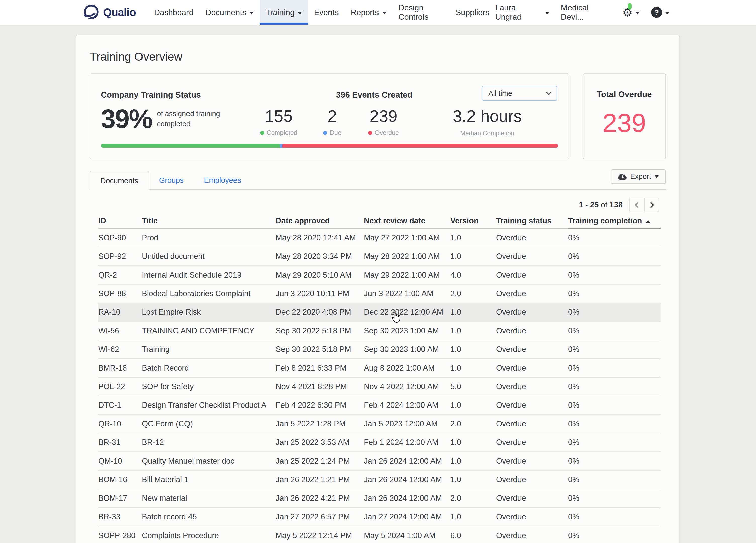  Describe the element at coordinates (657, 12) in the screenshot. I see `help-icon: ?` at that location.